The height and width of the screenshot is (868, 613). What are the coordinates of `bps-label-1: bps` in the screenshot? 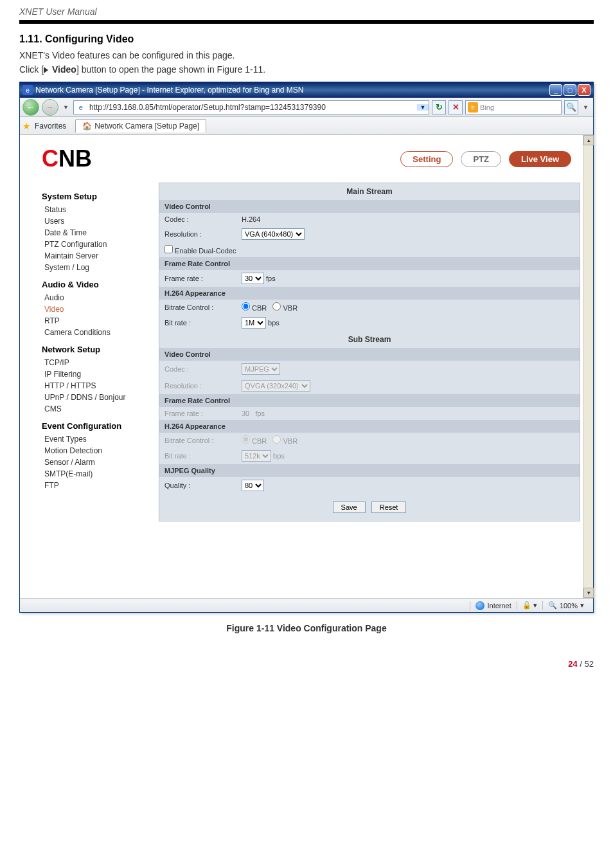 It's located at (274, 323).